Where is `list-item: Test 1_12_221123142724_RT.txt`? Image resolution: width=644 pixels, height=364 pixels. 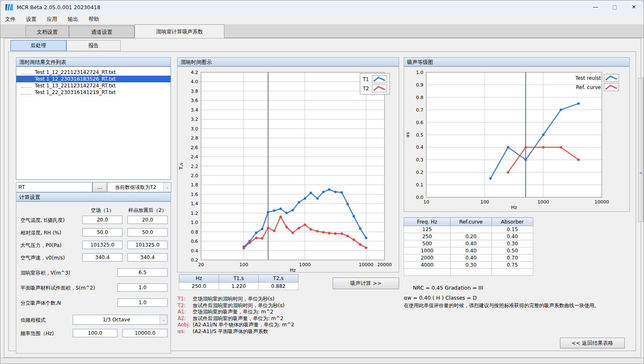 list-item: Test 1_12_221123142724_RT.txt is located at coordinates (94, 72).